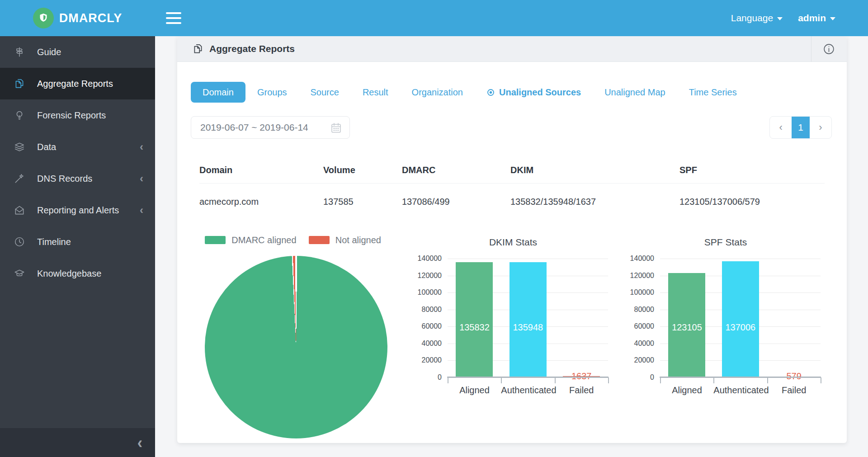 Image resolution: width=868 pixels, height=457 pixels. I want to click on sidebar-item-guide: Guide, so click(78, 52).